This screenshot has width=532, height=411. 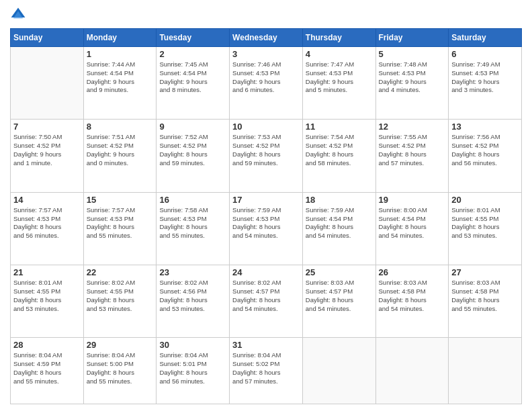 I want to click on day-number: 28, so click(x=47, y=345).